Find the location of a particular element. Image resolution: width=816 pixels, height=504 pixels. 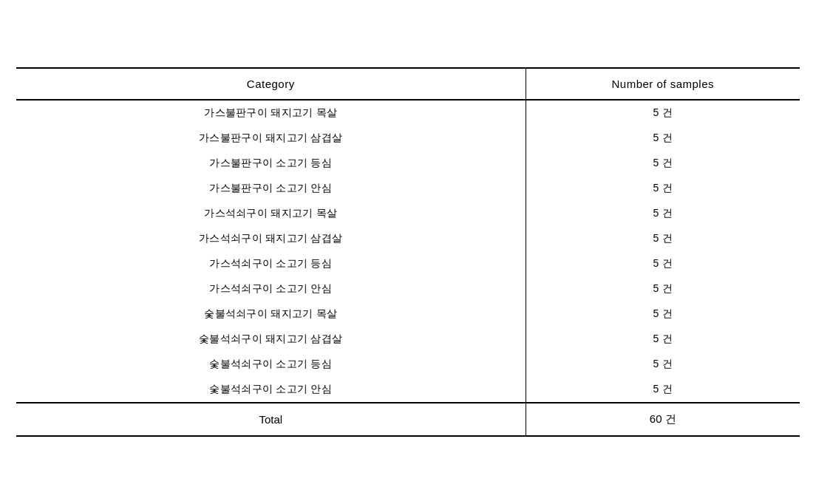

category-cell: 가스석쇠구이 소고기 등심 is located at coordinates (271, 264).